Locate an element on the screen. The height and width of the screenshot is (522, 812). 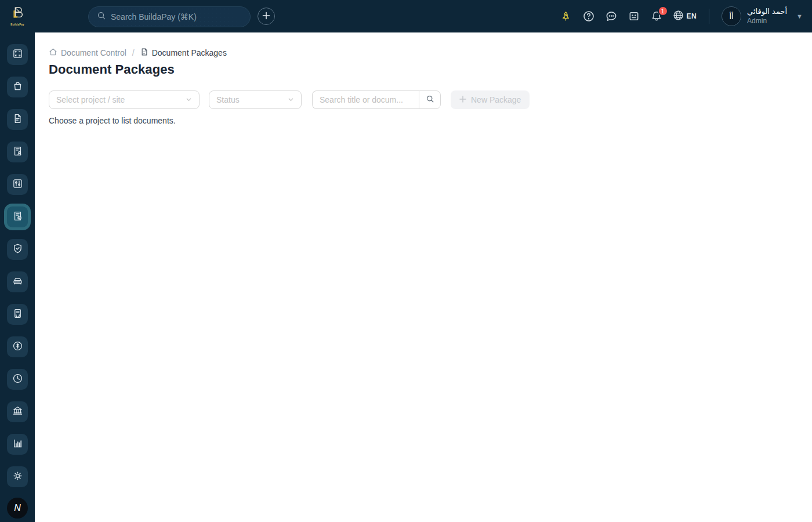
brand-logo: BuildaPay is located at coordinates (17, 16).